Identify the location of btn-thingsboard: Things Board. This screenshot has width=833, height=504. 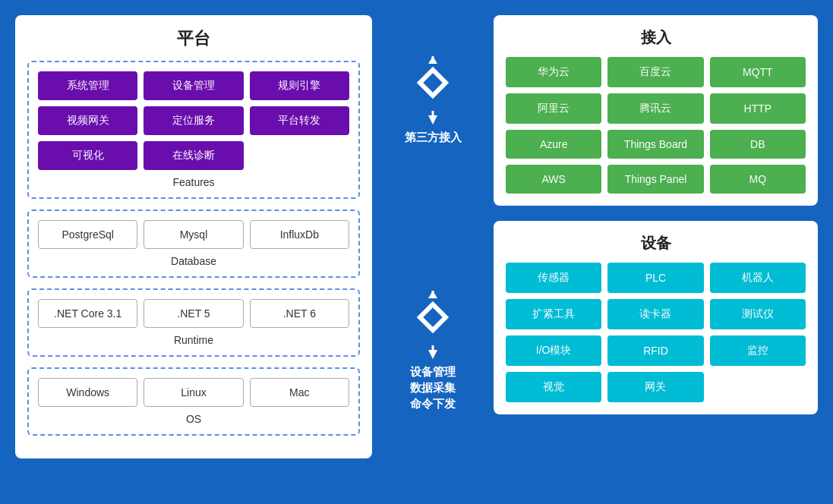
(655, 144).